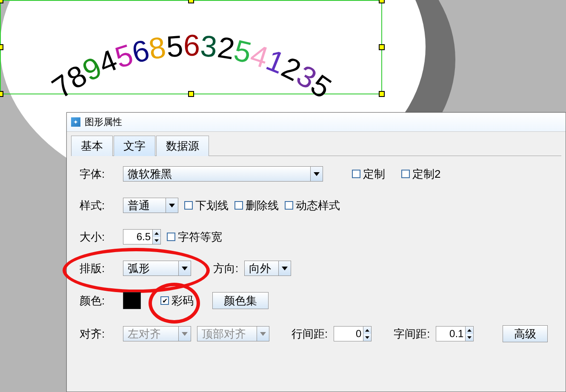 The height and width of the screenshot is (392, 566). I want to click on tab-text: 文字, so click(134, 146).